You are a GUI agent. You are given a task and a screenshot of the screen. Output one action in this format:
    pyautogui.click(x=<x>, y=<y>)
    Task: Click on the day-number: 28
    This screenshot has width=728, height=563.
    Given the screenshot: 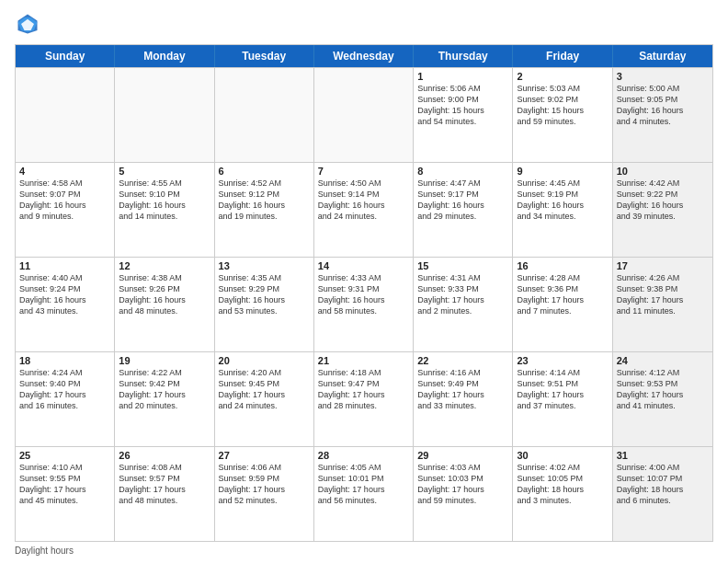 What is the action you would take?
    pyautogui.click(x=364, y=455)
    